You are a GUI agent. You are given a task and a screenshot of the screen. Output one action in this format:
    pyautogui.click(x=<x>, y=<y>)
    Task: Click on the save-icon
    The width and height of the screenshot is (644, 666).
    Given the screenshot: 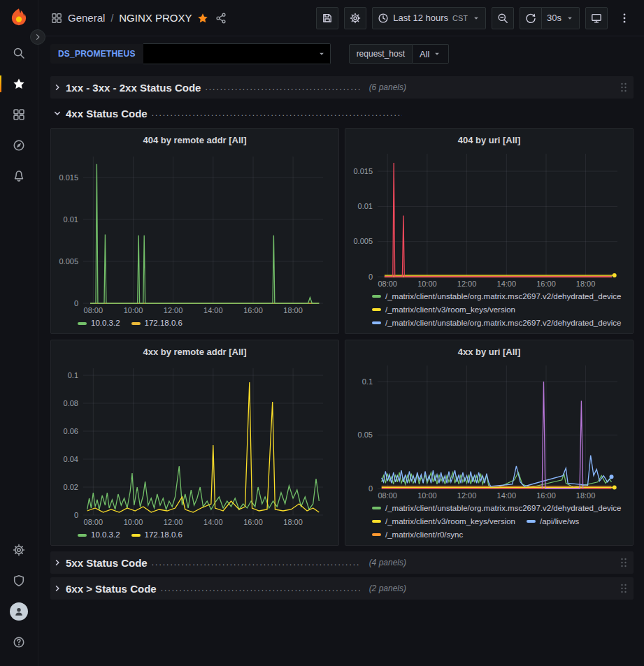 What is the action you would take?
    pyautogui.click(x=327, y=18)
    